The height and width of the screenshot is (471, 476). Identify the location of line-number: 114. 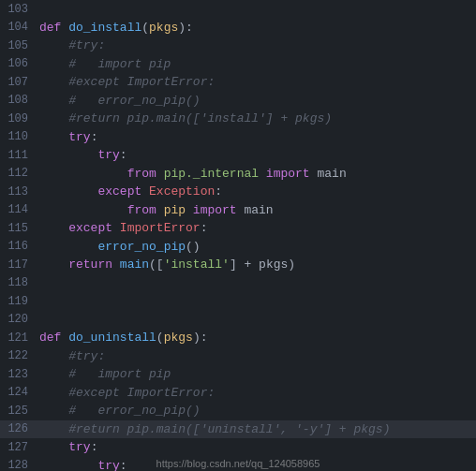
(18, 210).